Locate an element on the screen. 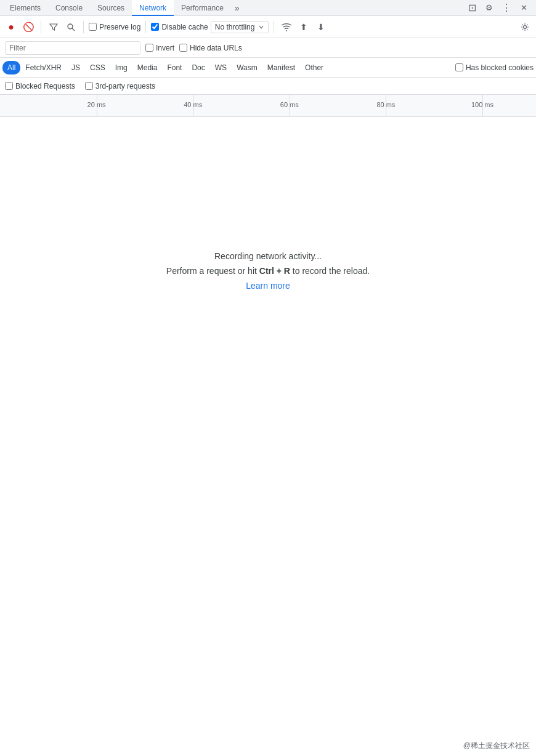 This screenshot has width=536, height=756. preserve-log-checkbox-wrap: Preserve log is located at coordinates (115, 27).